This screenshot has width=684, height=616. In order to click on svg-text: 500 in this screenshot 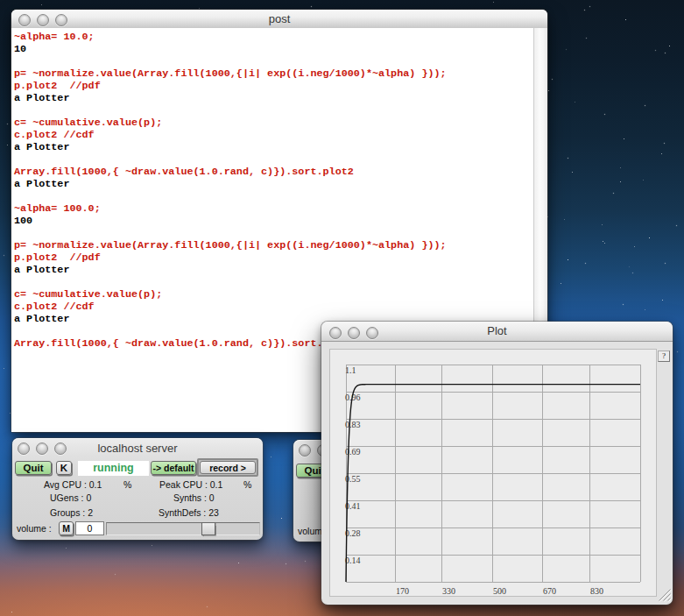, I will do `click(499, 591)`.